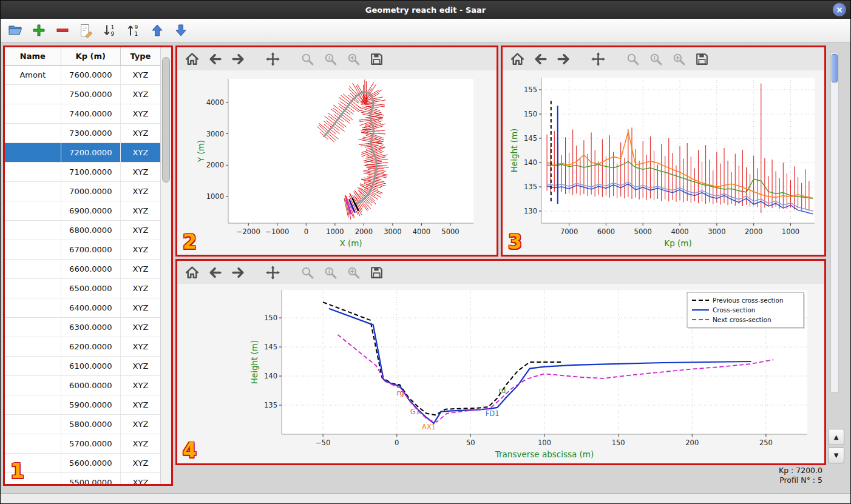  I want to click on open-file-button, so click(15, 30).